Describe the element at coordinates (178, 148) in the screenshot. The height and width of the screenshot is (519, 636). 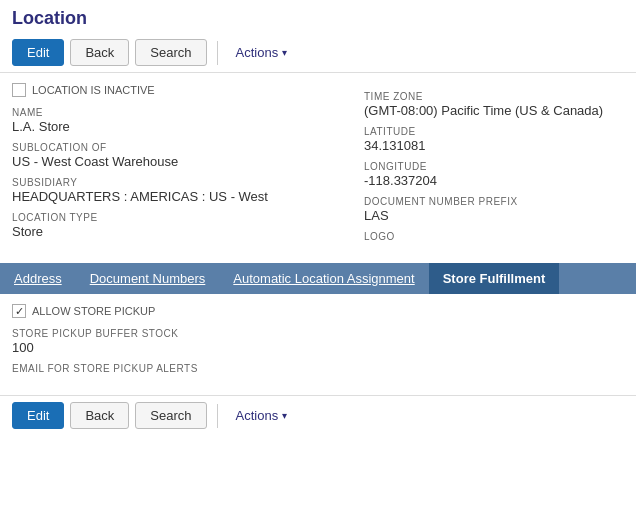
I see `sublocation-label: SUBLOCATION OF` at that location.